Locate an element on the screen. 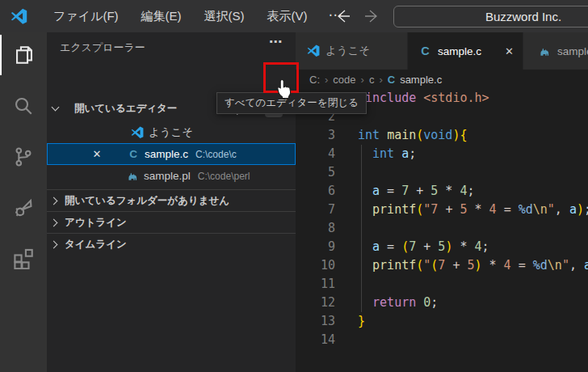 The width and height of the screenshot is (588, 372). search-icon is located at coordinates (23, 106).